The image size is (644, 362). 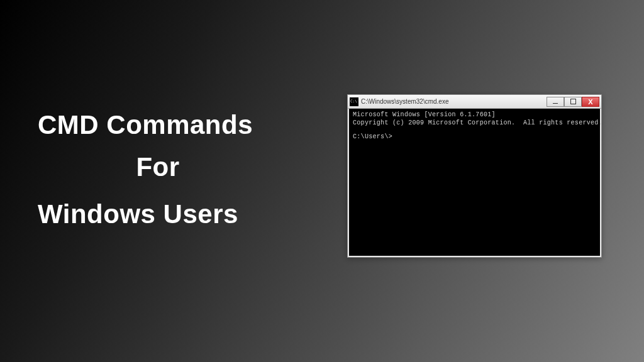 I want to click on heading-line-3: Windows Users, so click(x=145, y=214).